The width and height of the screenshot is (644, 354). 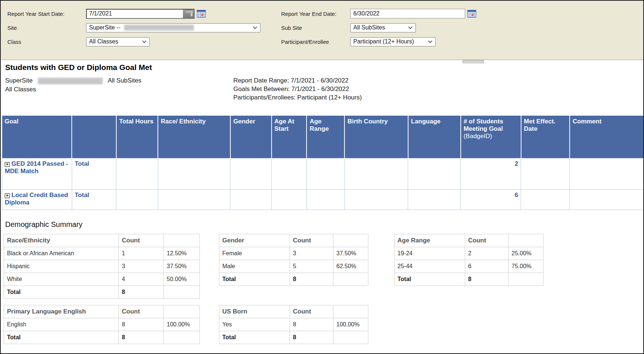 I want to click on report-parameters: Report Date Range: 7/1/2021 - 6/30/2022 …, so click(x=297, y=89).